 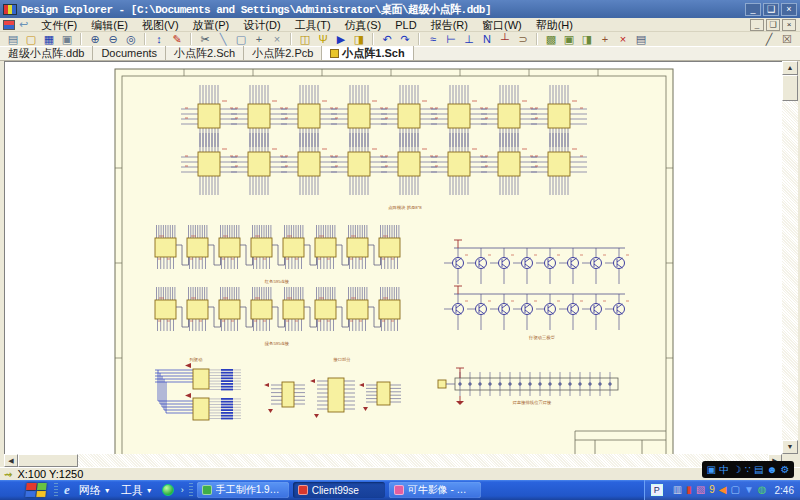 What do you see at coordinates (400, 40) in the screenshot?
I see `main-toolbar: ▤▢▦▣⊕⊖◎↕✎✂╲▢+×◫Ψ▶◨↶↷≈⊢⊥N┴⊃▩▣◨+×▤╱☒` at bounding box center [400, 40].